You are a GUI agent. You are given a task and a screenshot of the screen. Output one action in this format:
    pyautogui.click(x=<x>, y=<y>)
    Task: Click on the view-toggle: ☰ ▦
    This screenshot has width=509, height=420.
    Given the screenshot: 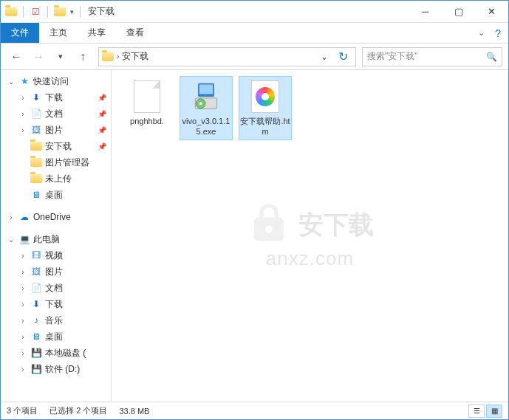 What is the action you would take?
    pyautogui.click(x=485, y=411)
    